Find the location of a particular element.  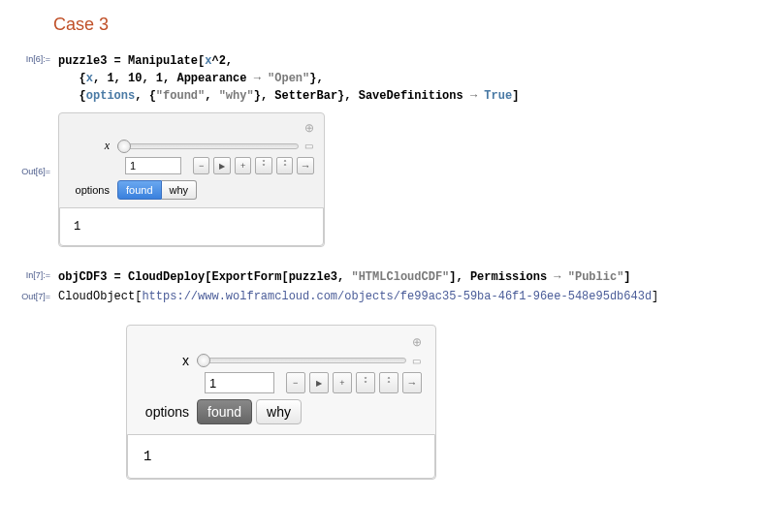

option-why-button: why is located at coordinates (180, 190).